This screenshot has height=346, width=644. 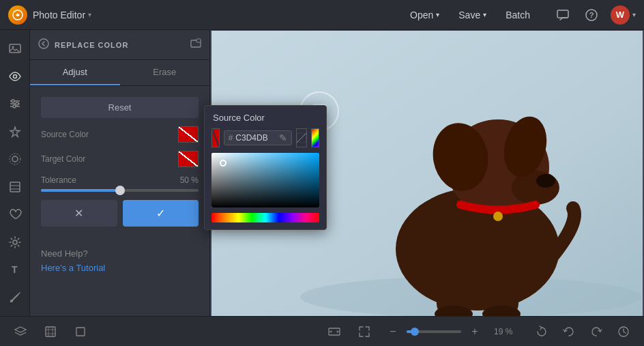 I want to click on source-color-label: Source Color, so click(x=106, y=134).